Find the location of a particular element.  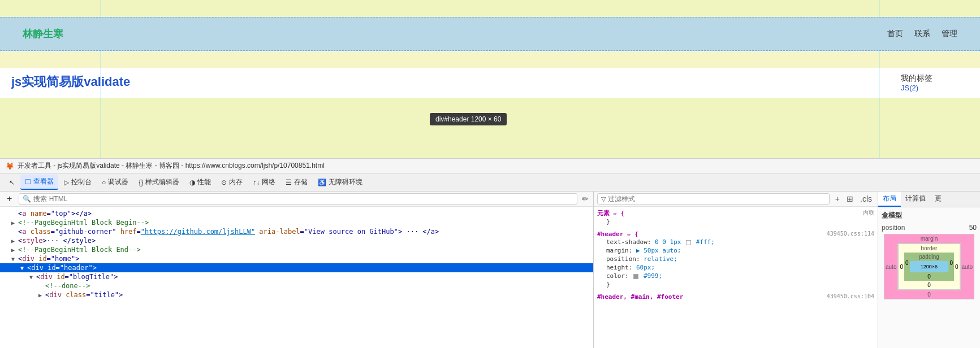

memory-icon: ⊙ is located at coordinates (224, 182).